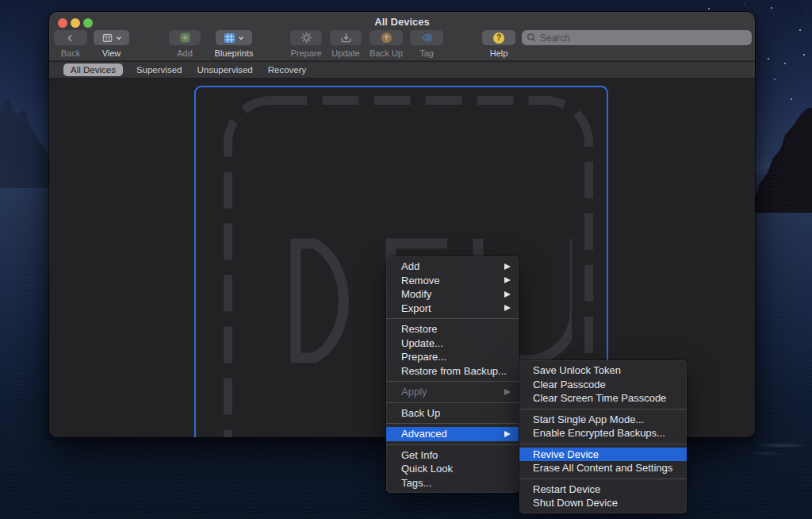 The height and width of the screenshot is (519, 812). What do you see at coordinates (779, 448) in the screenshot?
I see `wallpaper-foam` at bounding box center [779, 448].